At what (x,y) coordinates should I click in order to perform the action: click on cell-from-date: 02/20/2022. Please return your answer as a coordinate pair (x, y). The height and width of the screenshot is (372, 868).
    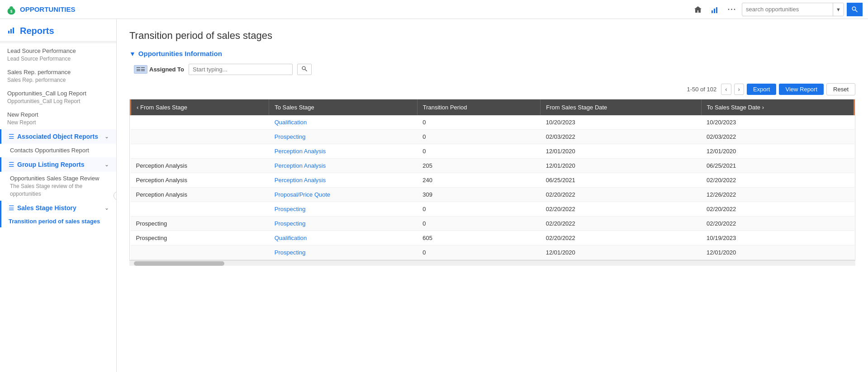
    Looking at the image, I should click on (621, 238).